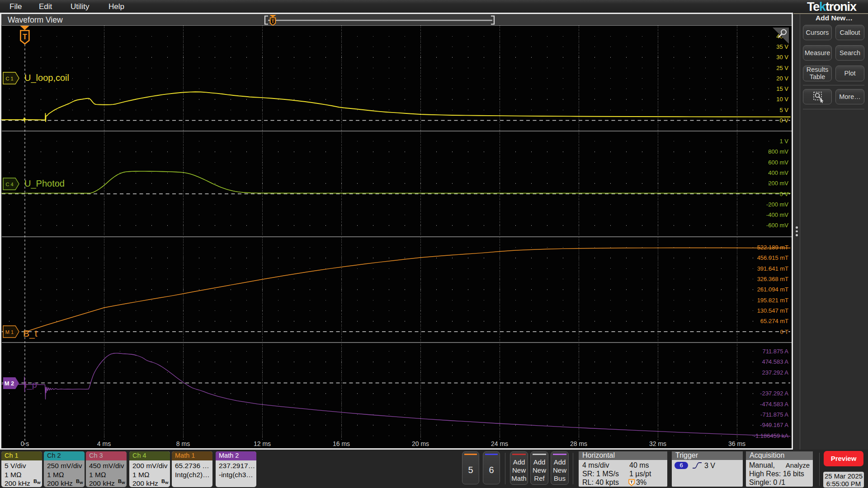 The image size is (868, 488). I want to click on svg-text: 522.189 mT, so click(773, 248).